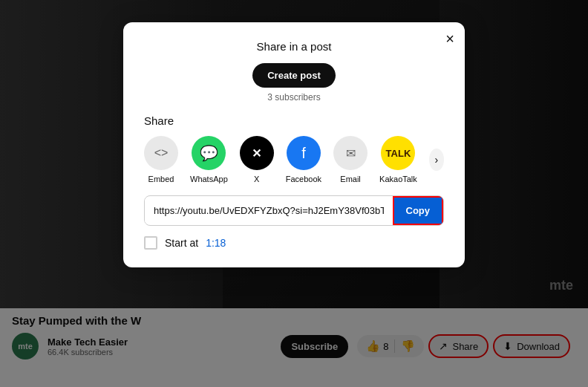 This screenshot has height=387, width=588. I want to click on whatsapp-label: WhatsApp, so click(209, 179).